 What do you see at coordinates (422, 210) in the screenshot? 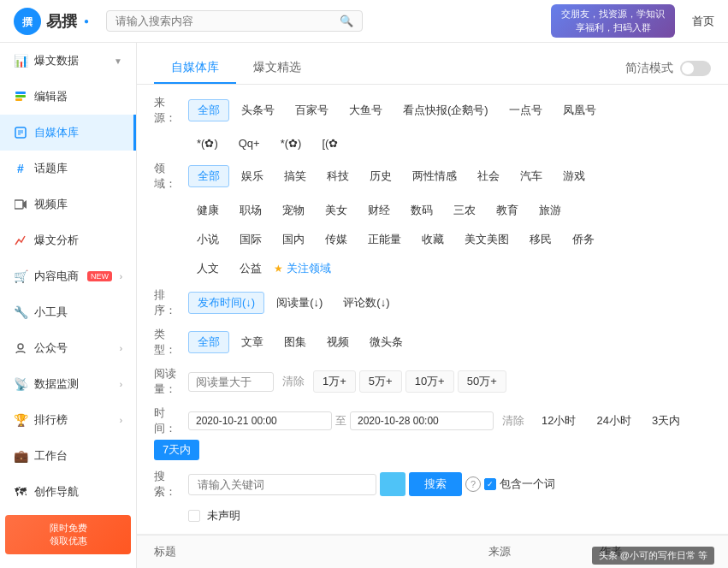
I see `domain-tag-shuma: 数码` at bounding box center [422, 210].